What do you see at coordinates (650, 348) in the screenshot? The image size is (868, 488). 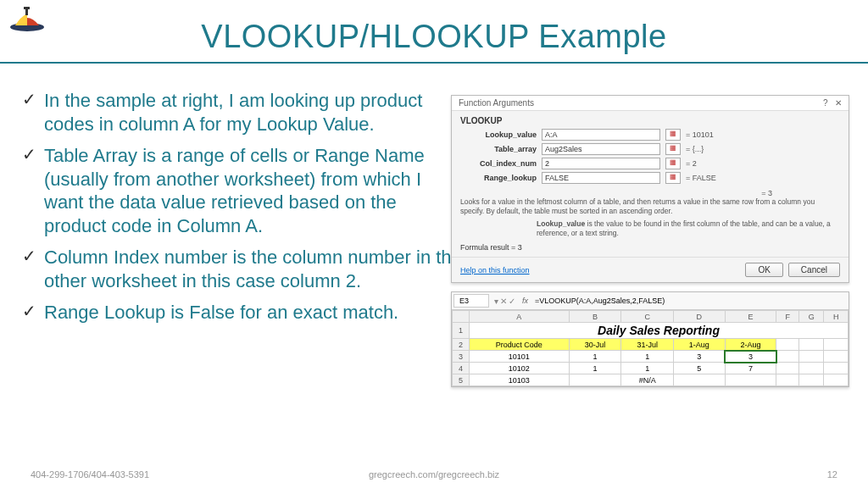 I see `spreadsheet-grid: A B C D E F G H 1 Daily Sales Reporting …` at bounding box center [650, 348].